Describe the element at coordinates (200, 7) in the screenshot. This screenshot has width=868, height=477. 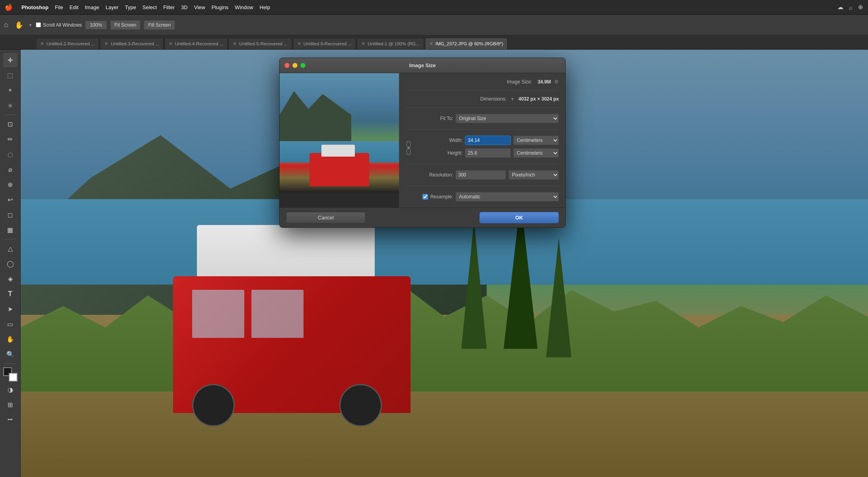
I see `menu-view: View` at that location.